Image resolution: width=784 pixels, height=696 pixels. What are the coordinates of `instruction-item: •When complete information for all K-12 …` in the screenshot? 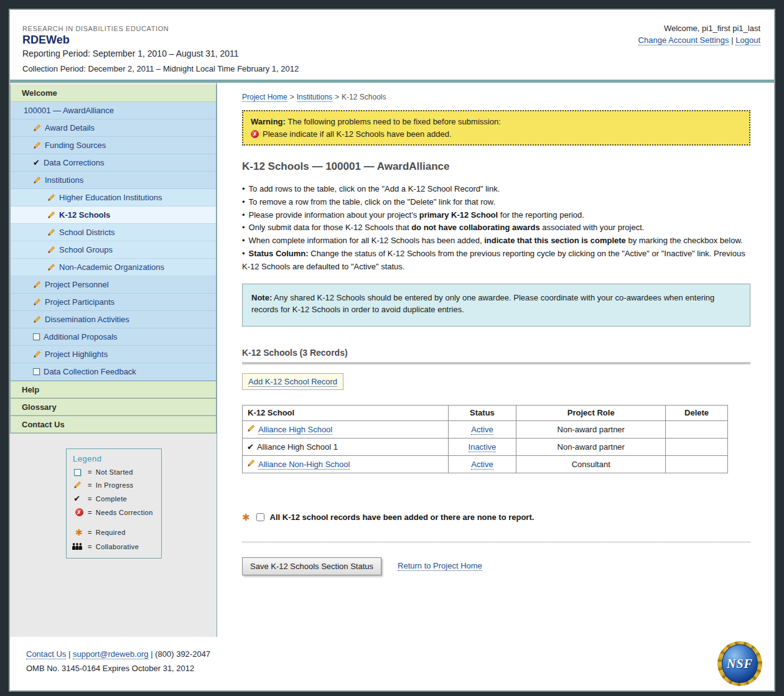 It's located at (497, 241).